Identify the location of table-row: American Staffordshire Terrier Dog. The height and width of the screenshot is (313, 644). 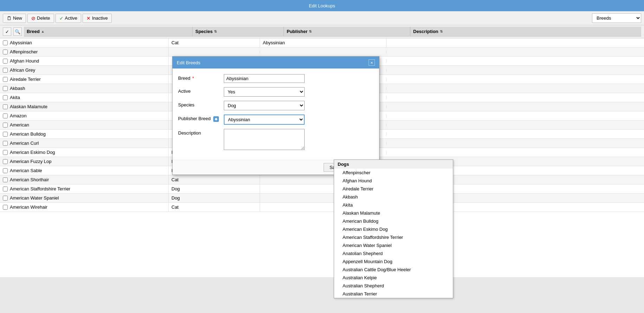
(322, 189).